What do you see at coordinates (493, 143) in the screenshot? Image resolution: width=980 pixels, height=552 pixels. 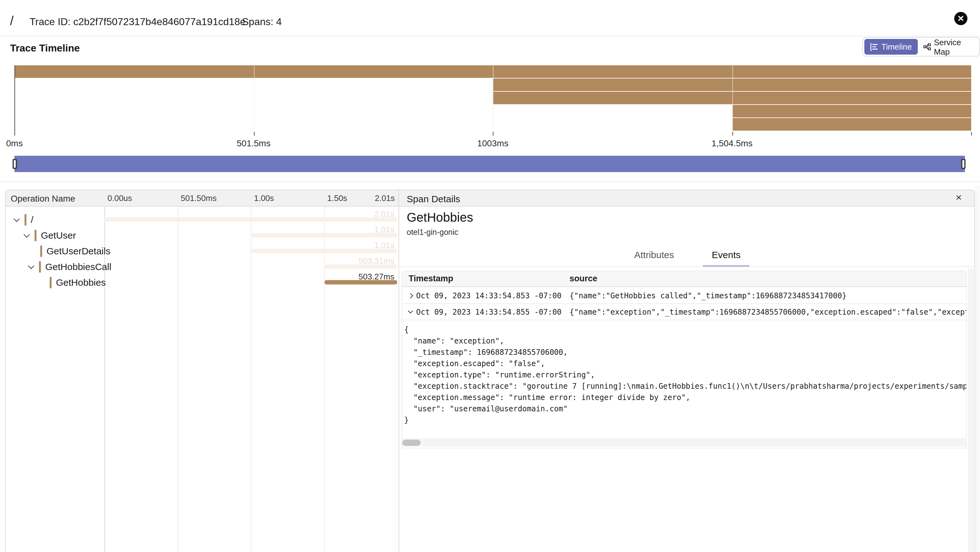 I see `minimap-tick-label: 1003ms` at bounding box center [493, 143].